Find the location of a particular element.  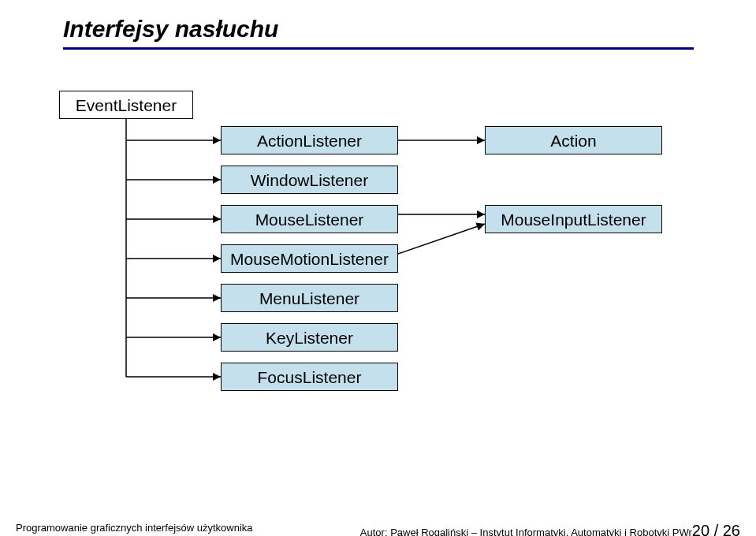

node-mouselistener: MouseListener is located at coordinates (309, 219).